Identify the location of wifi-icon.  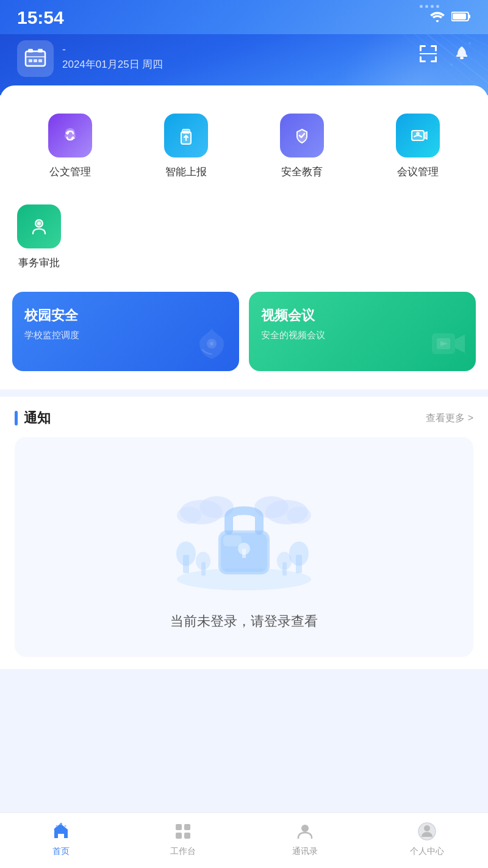
(437, 18).